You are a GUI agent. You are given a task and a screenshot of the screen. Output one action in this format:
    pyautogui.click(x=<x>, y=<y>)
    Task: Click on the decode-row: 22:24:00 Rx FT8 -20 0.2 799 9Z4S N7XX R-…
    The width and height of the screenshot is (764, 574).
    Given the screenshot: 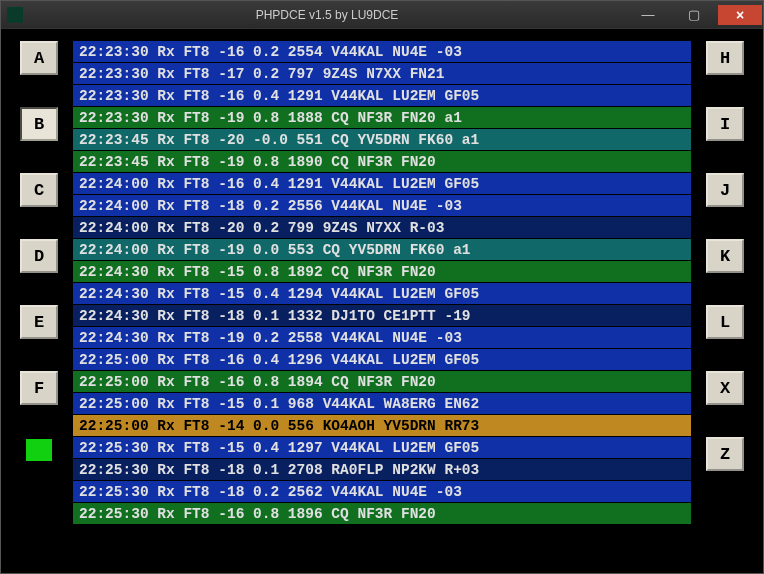 What is the action you would take?
    pyautogui.click(x=382, y=228)
    